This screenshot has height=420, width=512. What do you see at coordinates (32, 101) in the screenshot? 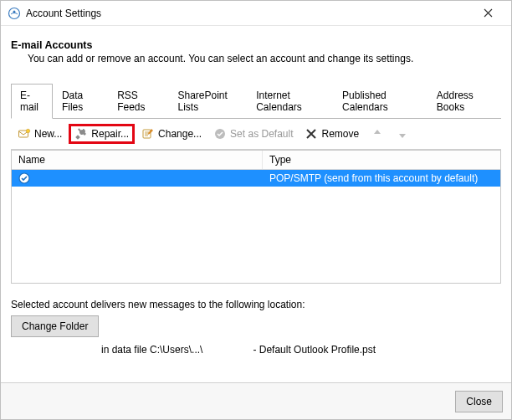
I see `tab-email: E-mail` at bounding box center [32, 101].